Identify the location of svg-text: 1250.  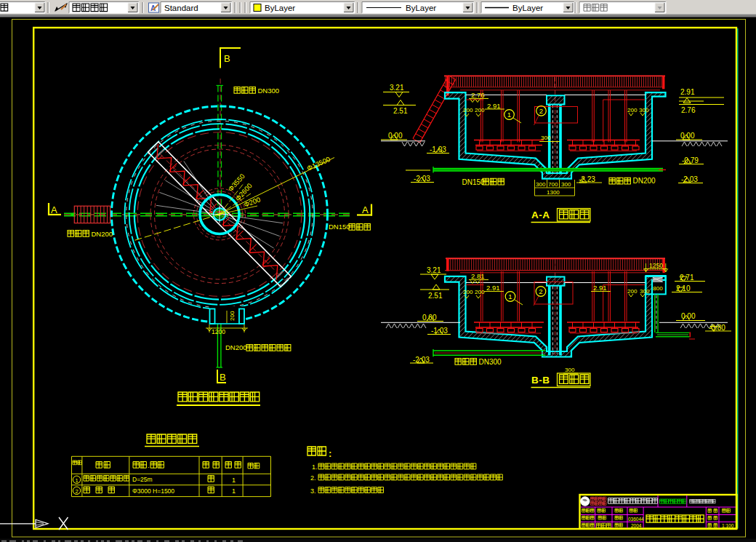
(656, 266).